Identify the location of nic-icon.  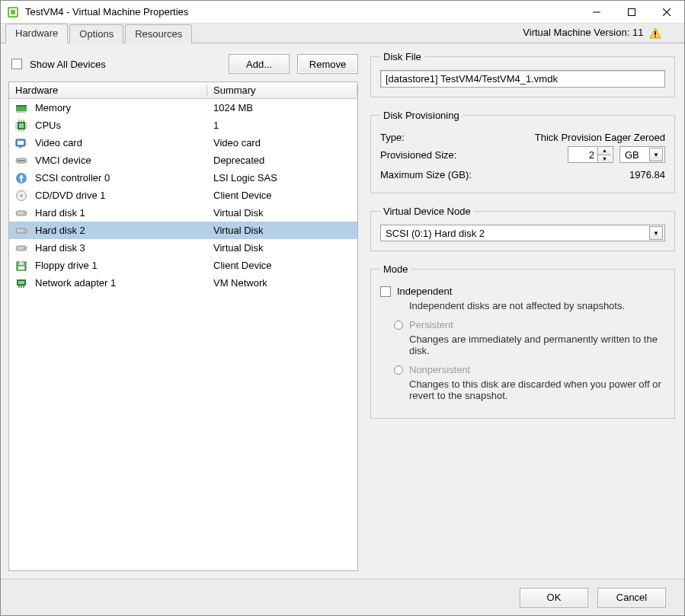
(21, 283).